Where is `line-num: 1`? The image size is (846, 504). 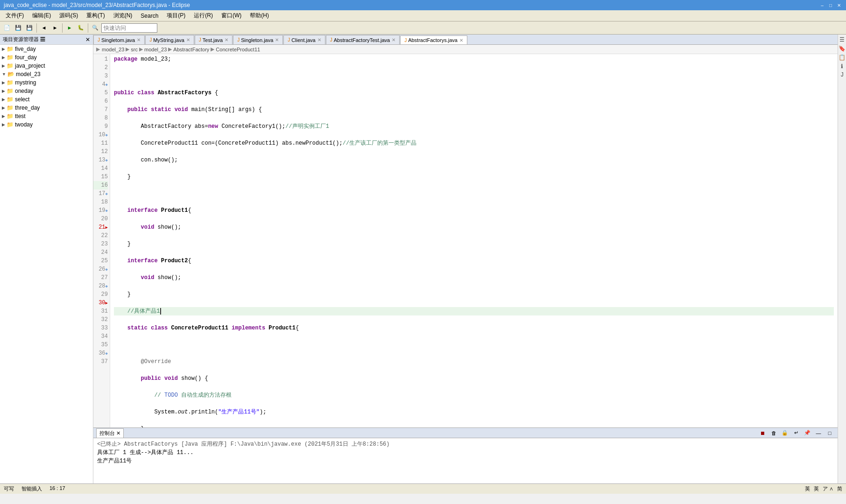
line-num: 1 is located at coordinates (101, 59).